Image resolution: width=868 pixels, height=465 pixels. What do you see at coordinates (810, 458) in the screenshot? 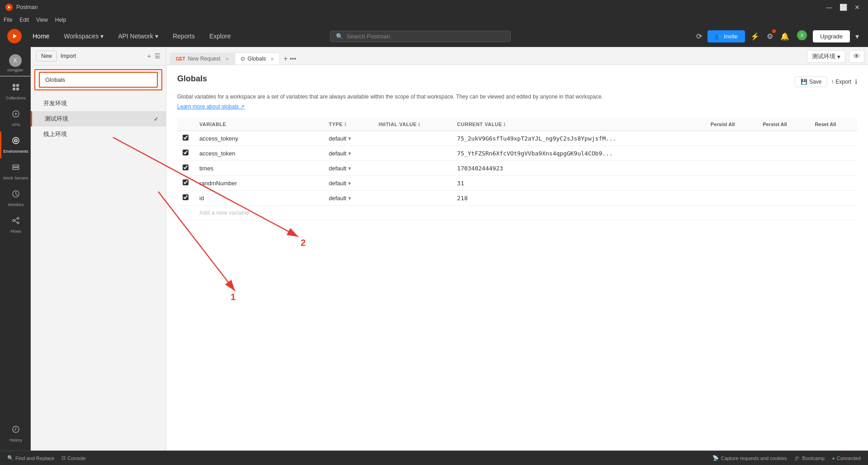
I see `bootcamp-item: 🎓 Bootcamp` at bounding box center [810, 458].